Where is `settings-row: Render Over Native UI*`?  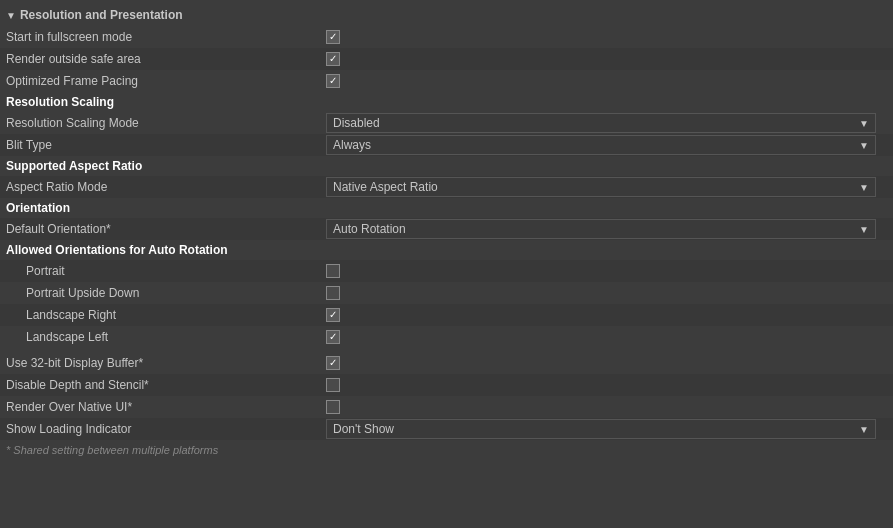 settings-row: Render Over Native UI* is located at coordinates (446, 407).